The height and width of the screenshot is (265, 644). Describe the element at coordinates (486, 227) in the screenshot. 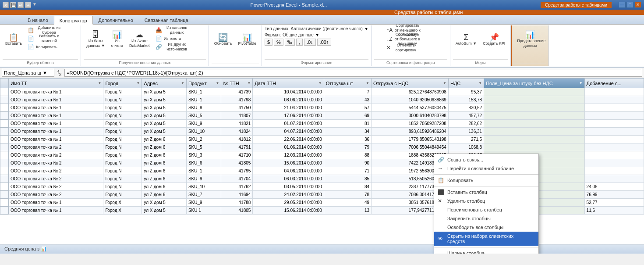

I see `ctx-unfreeze-columns: Освободить все столбцы` at that location.